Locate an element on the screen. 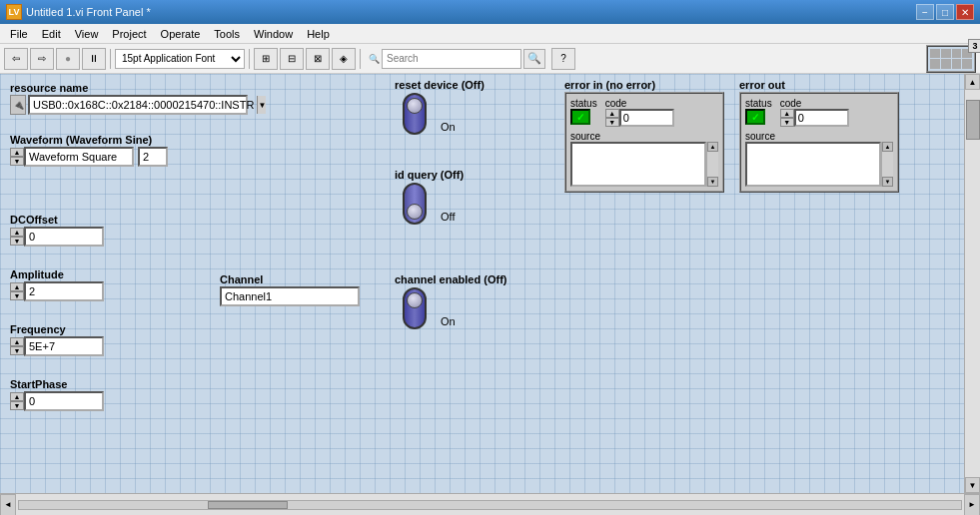  h-scroll-track is located at coordinates (490, 505).